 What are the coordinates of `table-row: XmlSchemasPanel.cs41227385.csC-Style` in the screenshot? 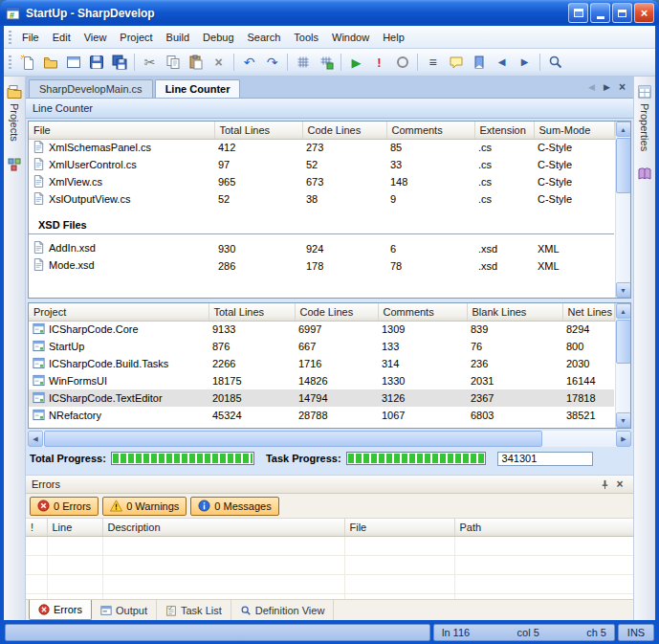 It's located at (321, 147).